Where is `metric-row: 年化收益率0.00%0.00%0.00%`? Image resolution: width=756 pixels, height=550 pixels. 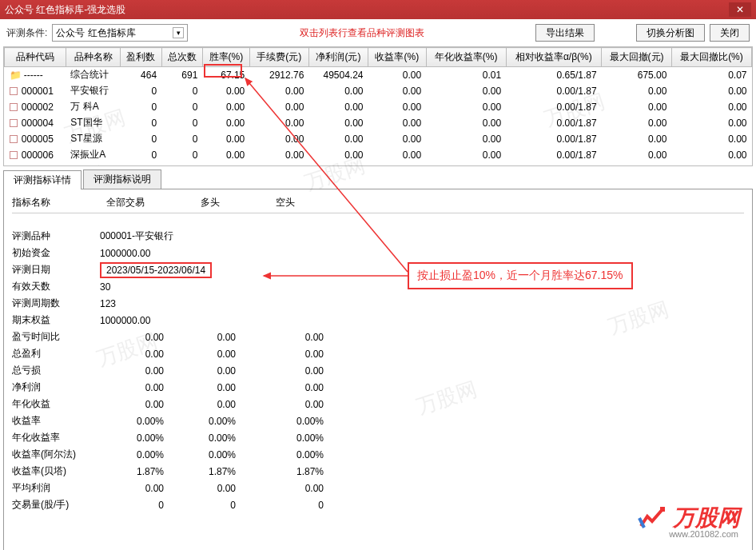
metric-row: 年化收益率0.00%0.00%0.00% is located at coordinates (378, 438).